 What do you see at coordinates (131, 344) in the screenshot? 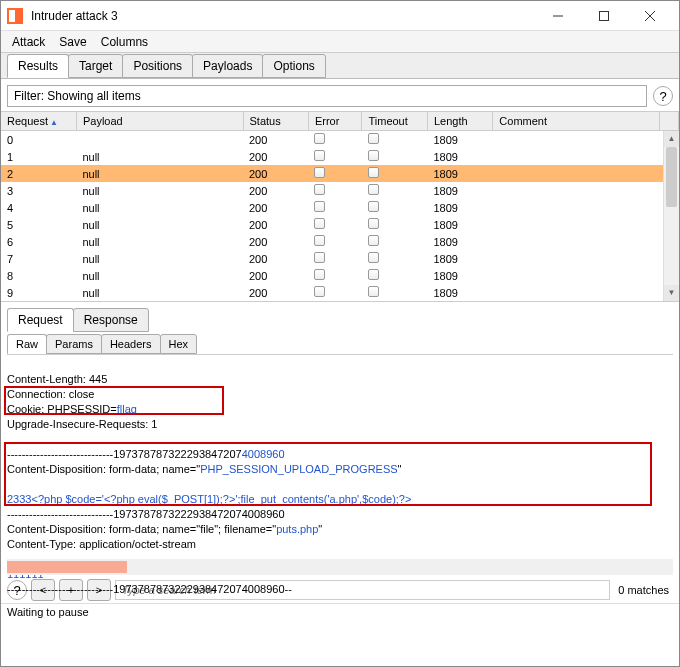
I see `tab-headers: Headers` at bounding box center [131, 344].